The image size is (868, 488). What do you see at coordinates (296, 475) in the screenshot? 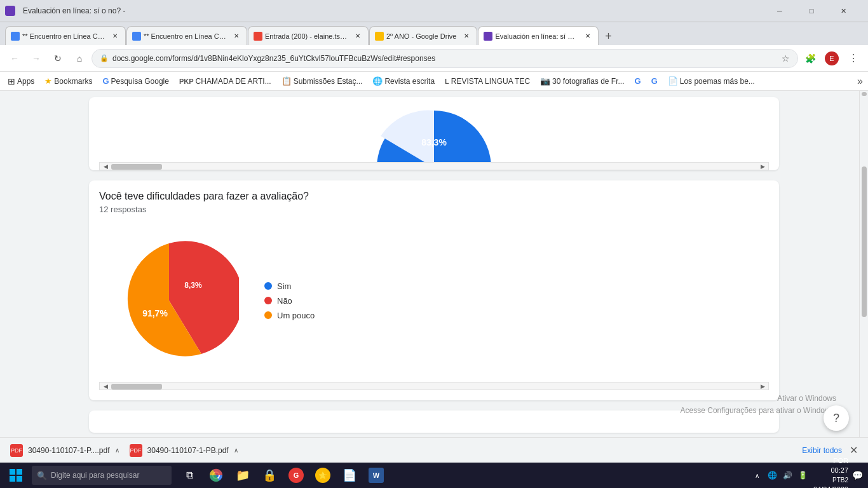
I see `taskbar-app5: G` at bounding box center [296, 475].